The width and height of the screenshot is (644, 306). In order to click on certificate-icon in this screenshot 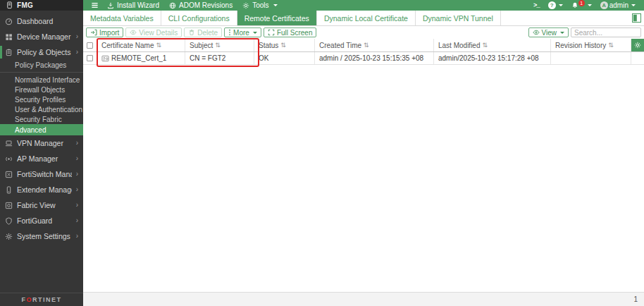, I will do `click(106, 59)`.